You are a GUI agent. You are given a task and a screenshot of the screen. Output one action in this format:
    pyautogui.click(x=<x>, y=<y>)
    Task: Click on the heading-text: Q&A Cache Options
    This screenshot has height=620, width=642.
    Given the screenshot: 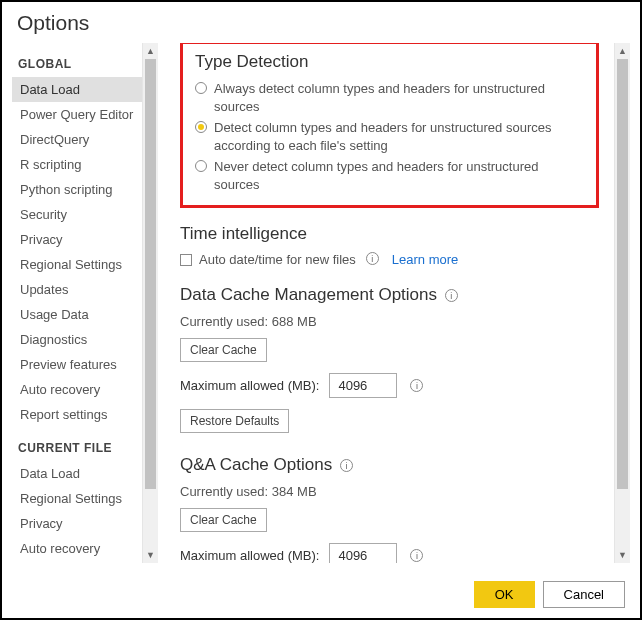 What is the action you would take?
    pyautogui.click(x=256, y=464)
    